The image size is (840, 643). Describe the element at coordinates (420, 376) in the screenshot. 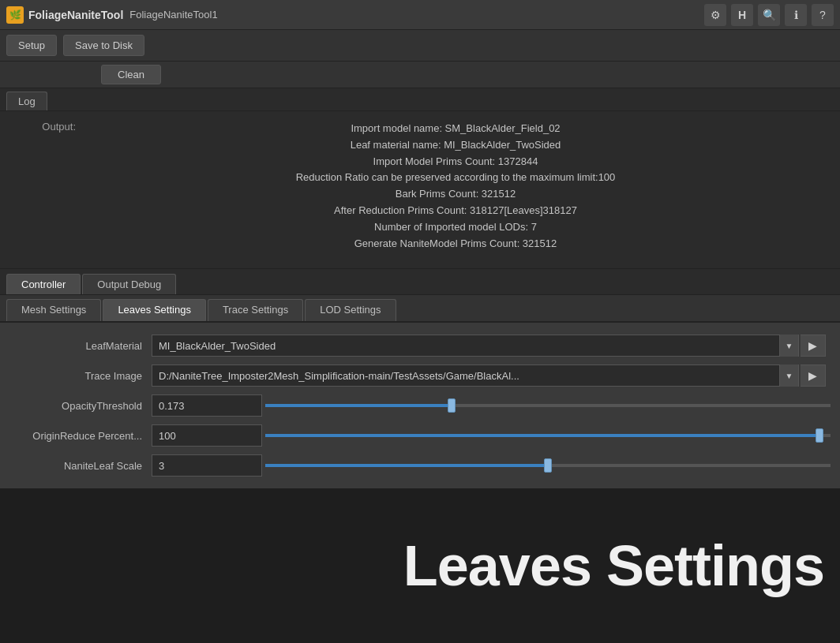

I see `trace-image-row: Trace Image D:/NaniteTree_Imposter2Mesh_…` at that location.